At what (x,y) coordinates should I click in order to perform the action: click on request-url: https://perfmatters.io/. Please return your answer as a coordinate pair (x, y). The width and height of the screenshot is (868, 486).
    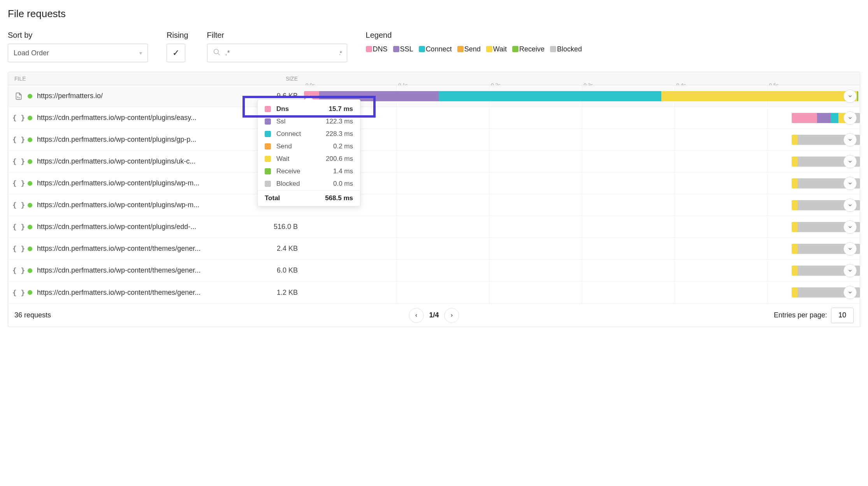
    Looking at the image, I should click on (70, 96).